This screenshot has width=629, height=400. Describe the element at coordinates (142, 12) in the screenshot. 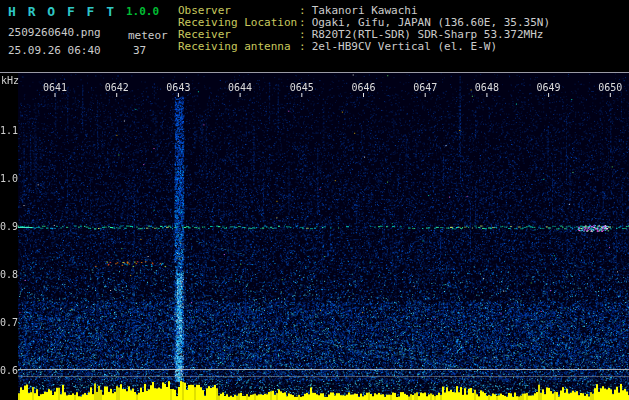

I see `app-version: 1.0.0` at that location.